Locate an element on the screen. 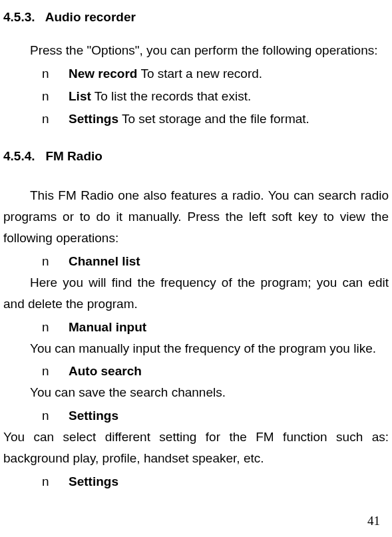 The height and width of the screenshot is (537, 392). item-desc: To list the records that exist. is located at coordinates (171, 96).